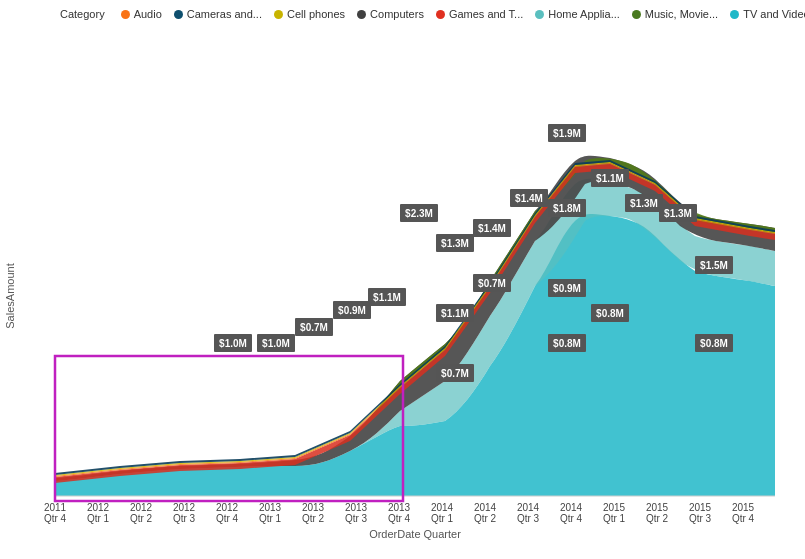 This screenshot has width=805, height=559. What do you see at coordinates (567, 288) in the screenshot?
I see `data-label-15: $0.9M` at bounding box center [567, 288].